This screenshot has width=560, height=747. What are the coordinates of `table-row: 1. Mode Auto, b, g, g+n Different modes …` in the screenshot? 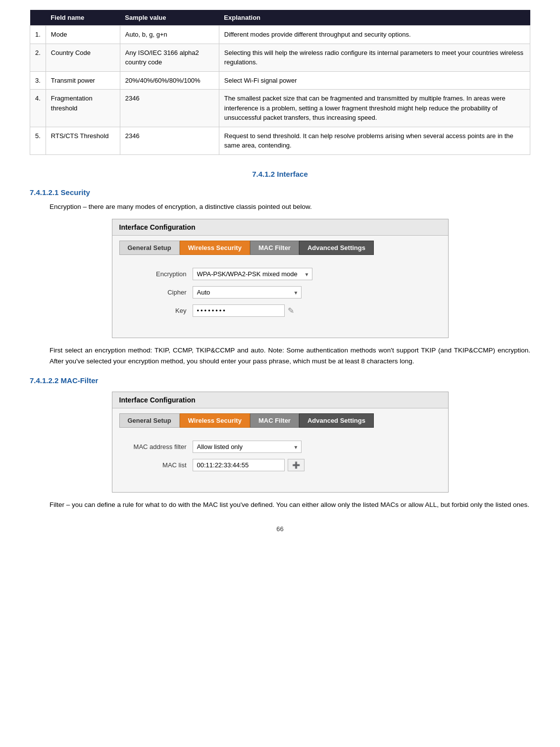 It's located at (280, 35).